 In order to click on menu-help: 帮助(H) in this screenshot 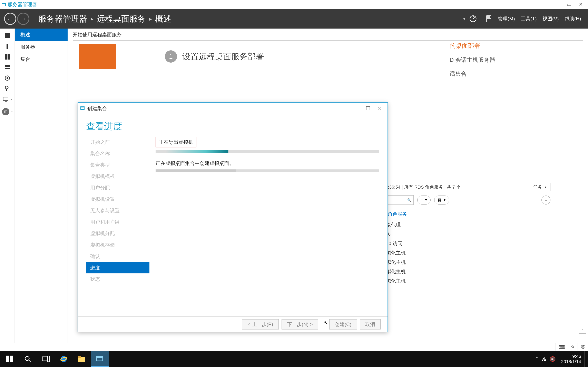, I will do `click(573, 19)`.